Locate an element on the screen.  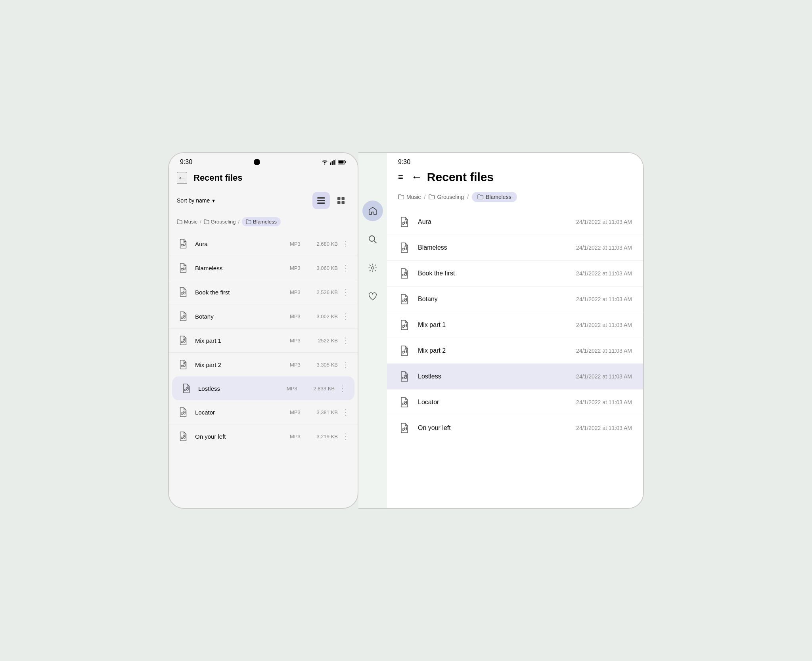
tablet-file-name-6: Lostless is located at coordinates (497, 376).